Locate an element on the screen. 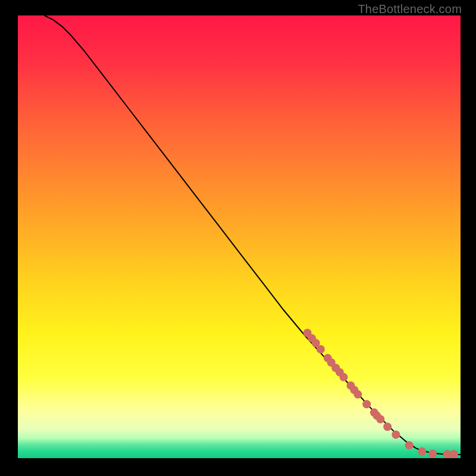 The width and height of the screenshot is (476, 476). watermark-text: TheBottleneck.com is located at coordinates (409, 10).